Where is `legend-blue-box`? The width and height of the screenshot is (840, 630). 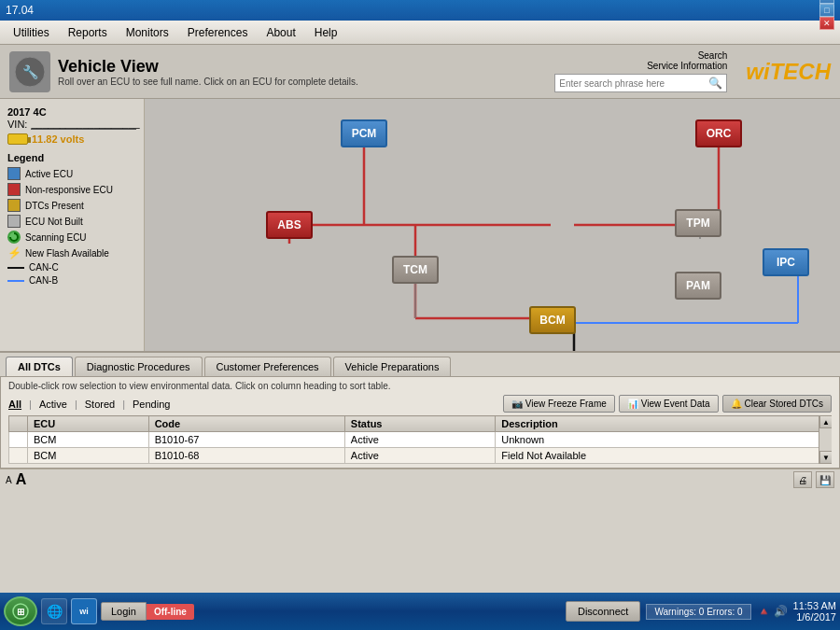
legend-blue-box is located at coordinates (14, 174).